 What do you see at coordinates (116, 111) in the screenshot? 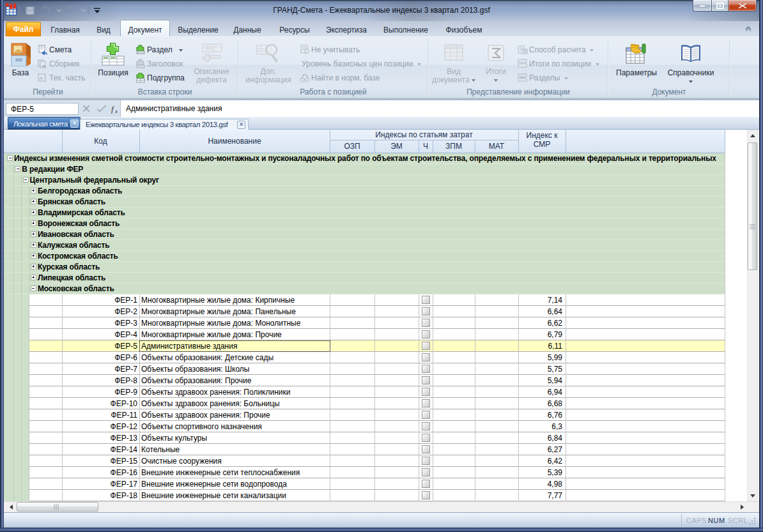
I see `svg-text: x` at bounding box center [116, 111].